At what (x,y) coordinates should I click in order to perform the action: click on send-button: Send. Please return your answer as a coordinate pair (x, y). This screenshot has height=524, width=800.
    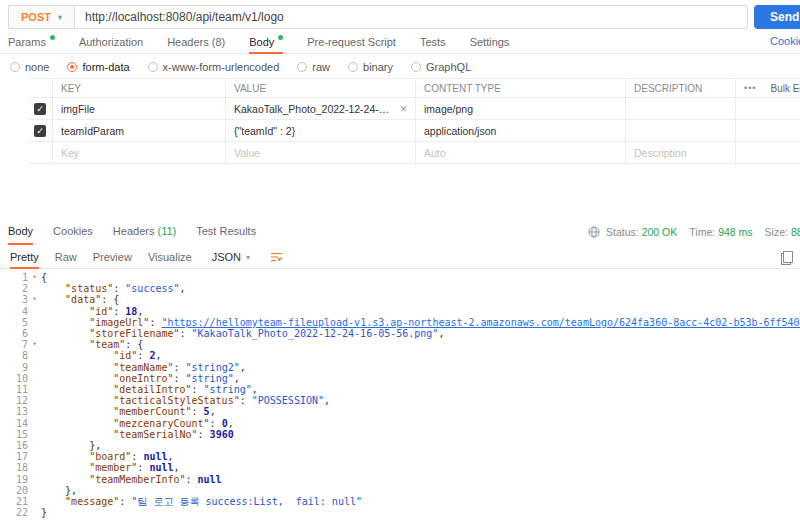
    Looking at the image, I should click on (777, 17).